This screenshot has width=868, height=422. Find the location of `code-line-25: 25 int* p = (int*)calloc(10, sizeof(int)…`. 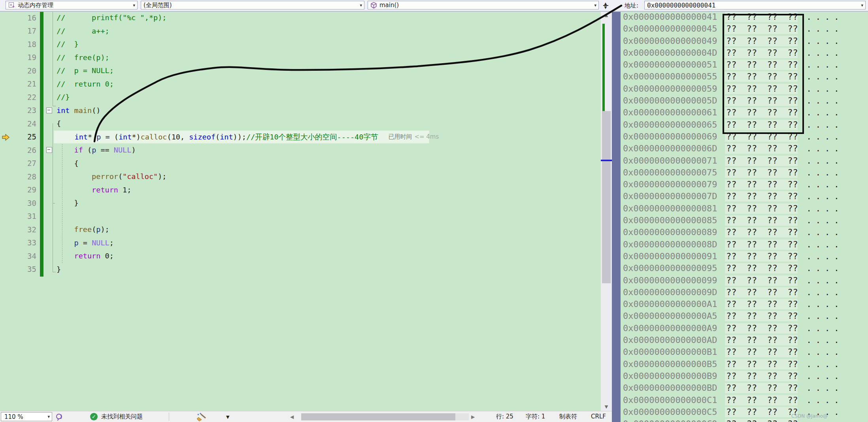

code-line-25: 25 int* p = (int*)calloc(10, sizeof(int)… is located at coordinates (300, 137).